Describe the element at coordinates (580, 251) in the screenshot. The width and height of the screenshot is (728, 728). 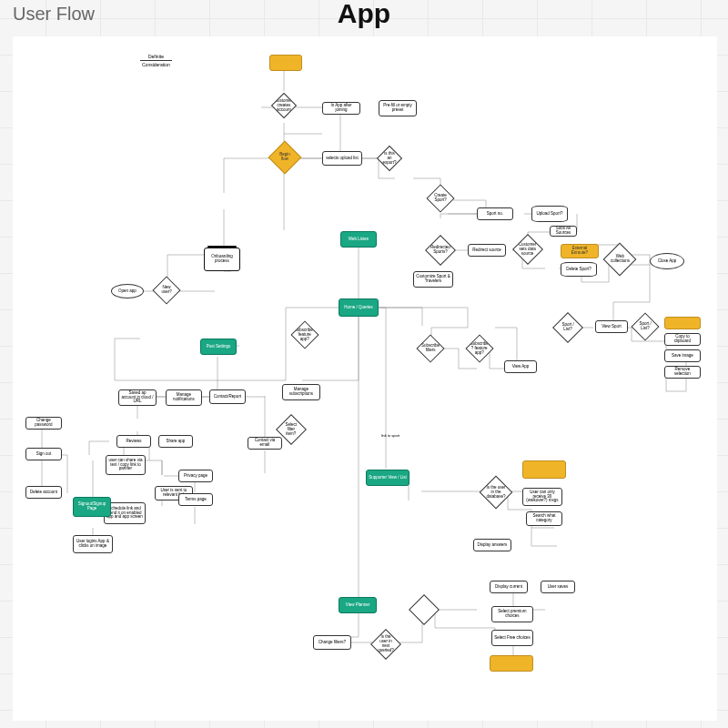
I see `node-external-enroute: External Enroute?` at that location.